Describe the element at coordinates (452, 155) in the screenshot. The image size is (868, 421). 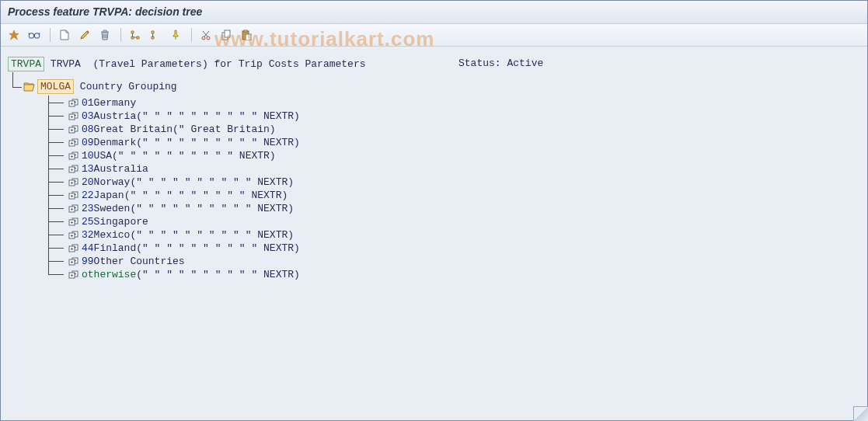
I see `tree-node: 10 USA (" " " " " " " " " " NEXTR)` at that location.